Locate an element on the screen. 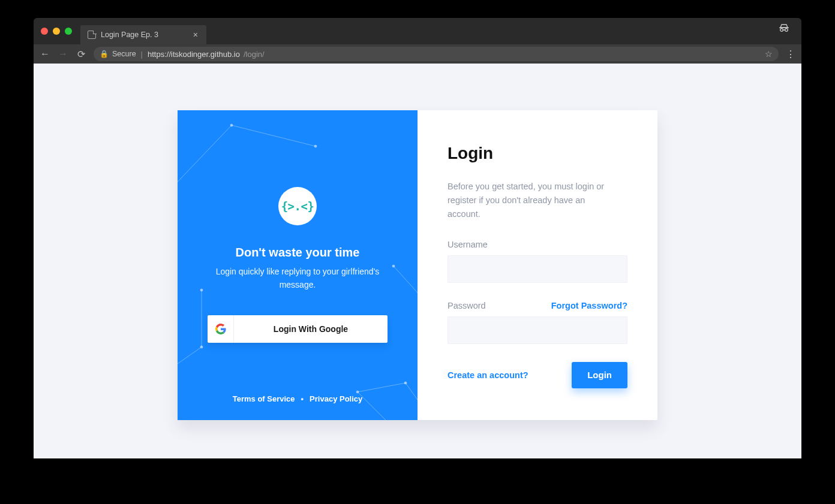  username-field-group: Username is located at coordinates (537, 261).